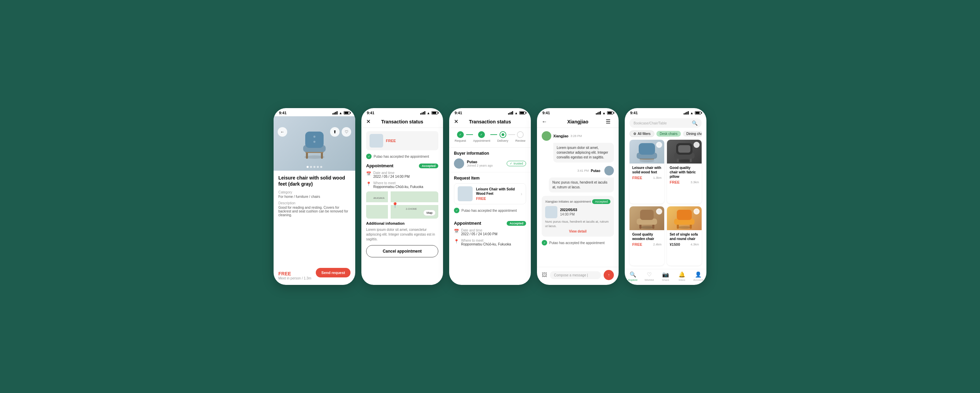 This screenshot has height=393, width=980. What do you see at coordinates (370, 122) in the screenshot?
I see `close-button-2: ✕` at bounding box center [370, 122].